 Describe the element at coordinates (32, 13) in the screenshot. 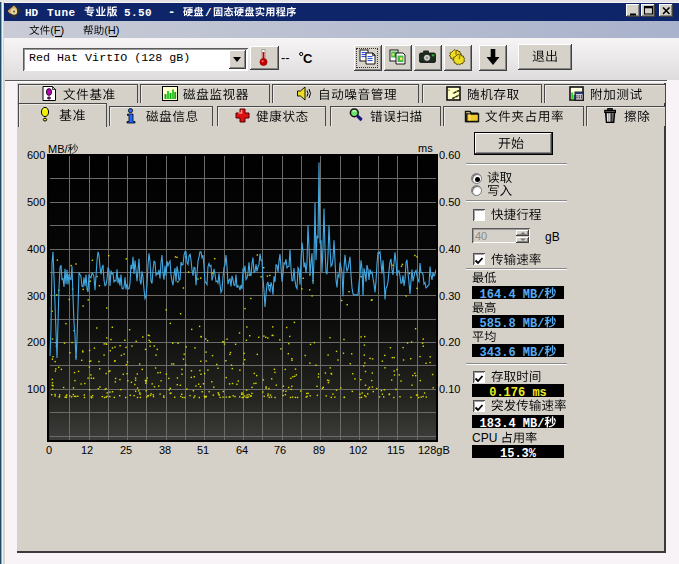

I see `svg-text: HD` at that location.